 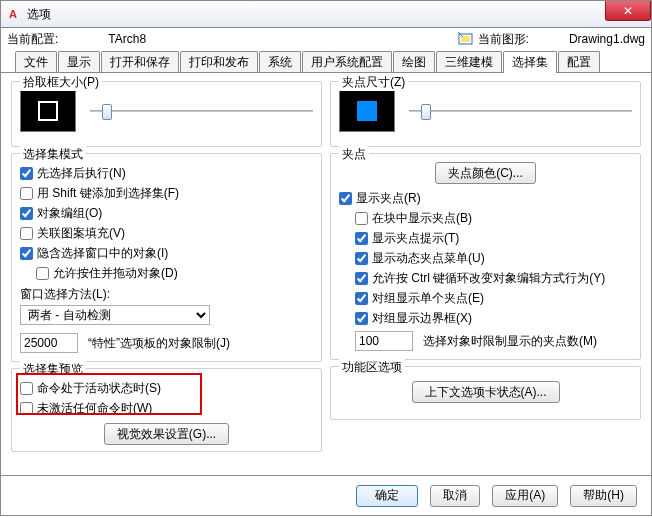 What do you see at coordinates (579, 62) in the screenshot?
I see `tab-9: 配置` at bounding box center [579, 62].